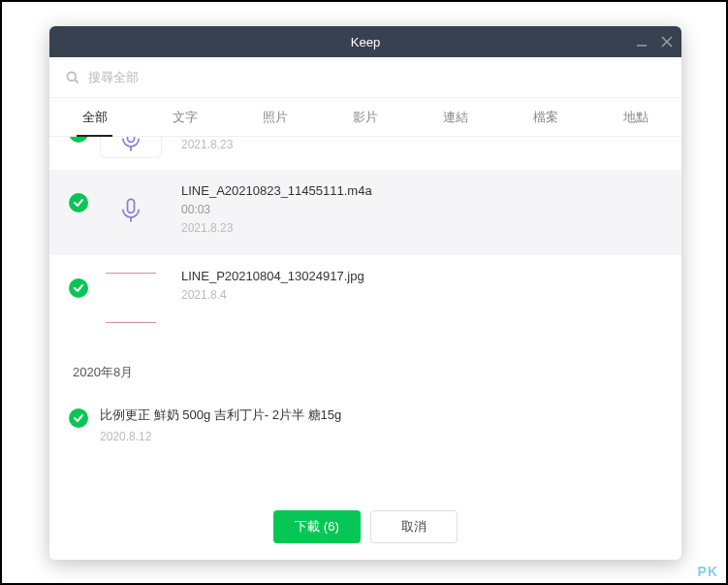 Image resolution: width=728 pixels, height=585 pixels. What do you see at coordinates (379, 437) in the screenshot?
I see `item-date: 2020.8.12` at bounding box center [379, 437].